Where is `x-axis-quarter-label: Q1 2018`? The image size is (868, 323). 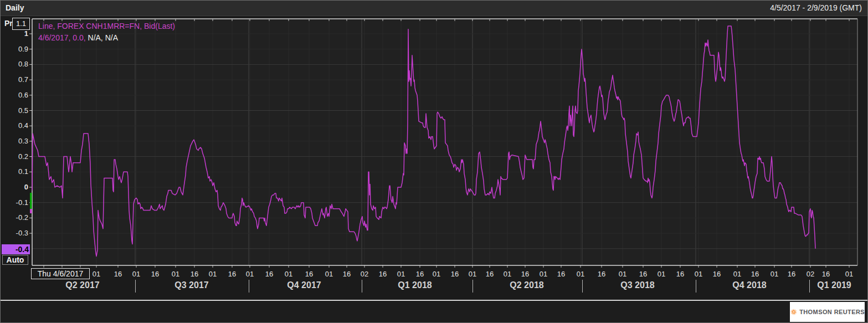 x-axis-quarter-label: Q1 2018 is located at coordinates (415, 285).